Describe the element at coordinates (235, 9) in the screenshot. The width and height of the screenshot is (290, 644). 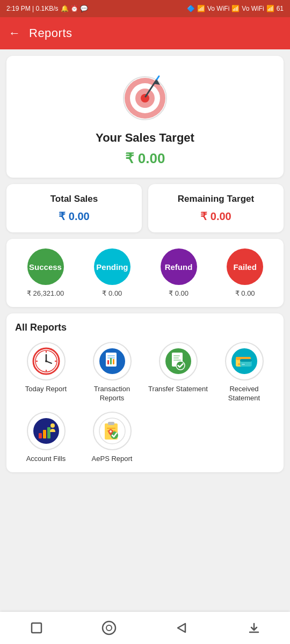
I see `signal-strength-2: 📶` at that location.